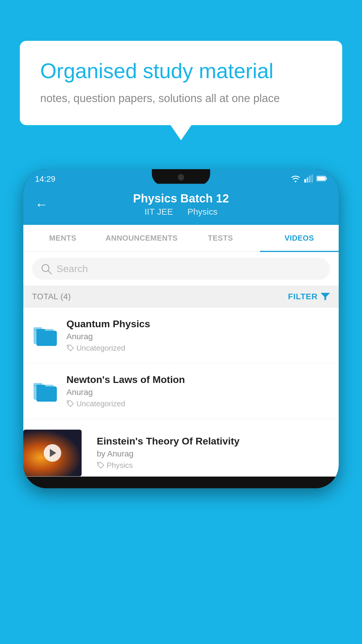 The image size is (362, 644). What do you see at coordinates (53, 453) in the screenshot?
I see `play-triangle-icon` at bounding box center [53, 453].